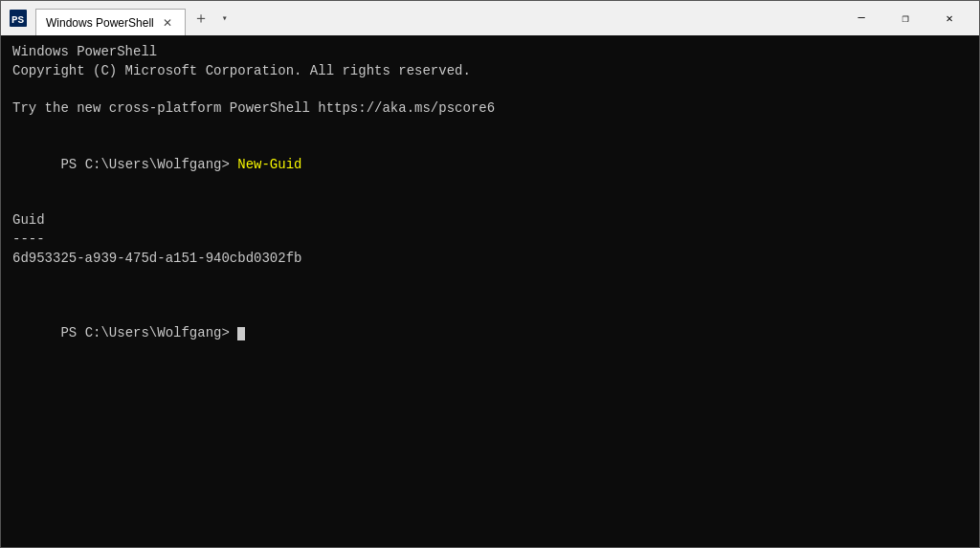 The width and height of the screenshot is (980, 548). I want to click on output-line-4: Try the new cross-platform PowerShell ht…, so click(490, 109).